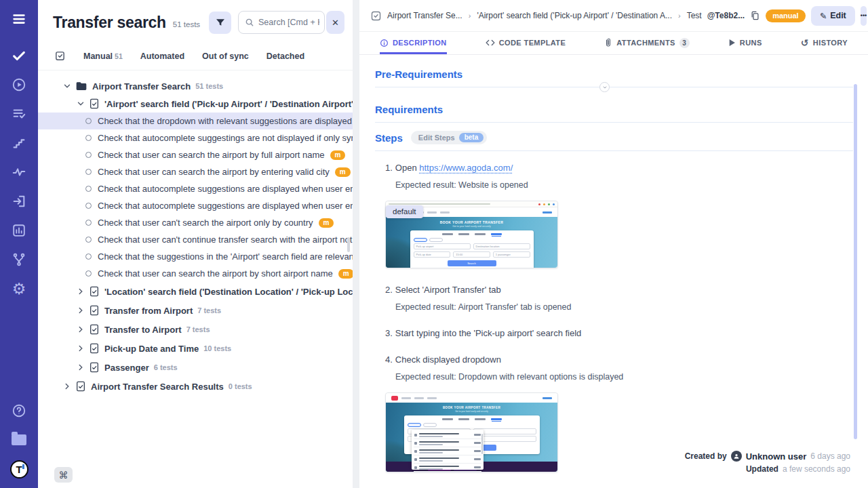 The image size is (868, 488). What do you see at coordinates (805, 43) in the screenshot?
I see `history-icon: ↺` at bounding box center [805, 43].